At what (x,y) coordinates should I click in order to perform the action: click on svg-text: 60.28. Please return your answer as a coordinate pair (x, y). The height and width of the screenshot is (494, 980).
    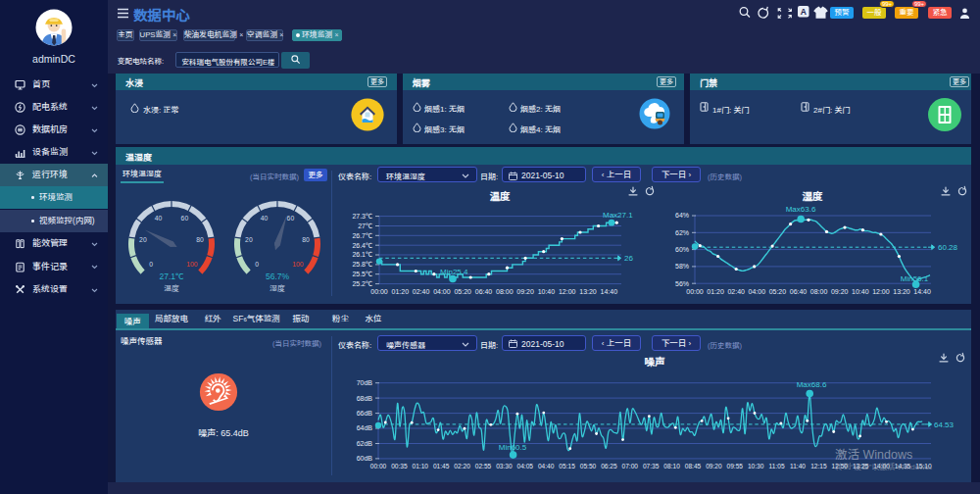
    Looking at the image, I should click on (949, 247).